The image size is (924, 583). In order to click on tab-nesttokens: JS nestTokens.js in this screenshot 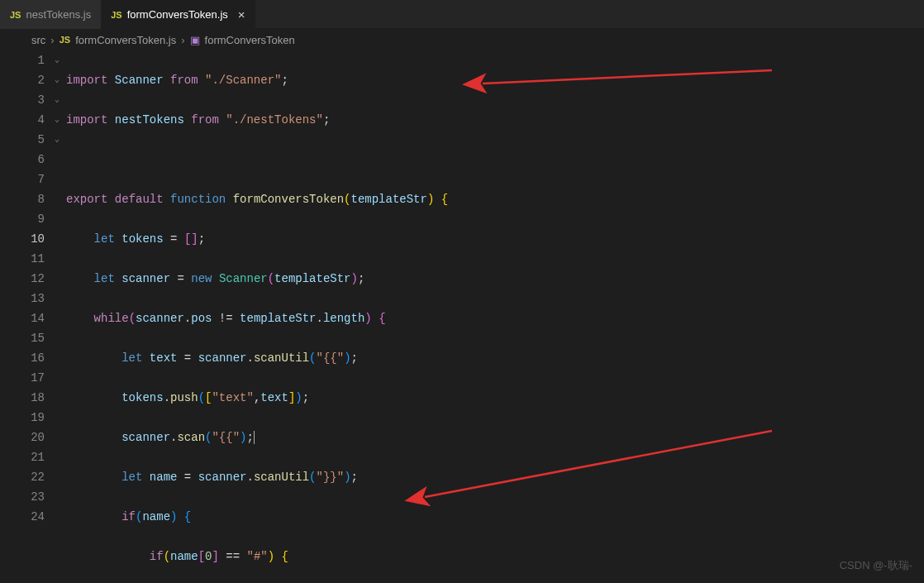, I will do `click(50, 15)`.